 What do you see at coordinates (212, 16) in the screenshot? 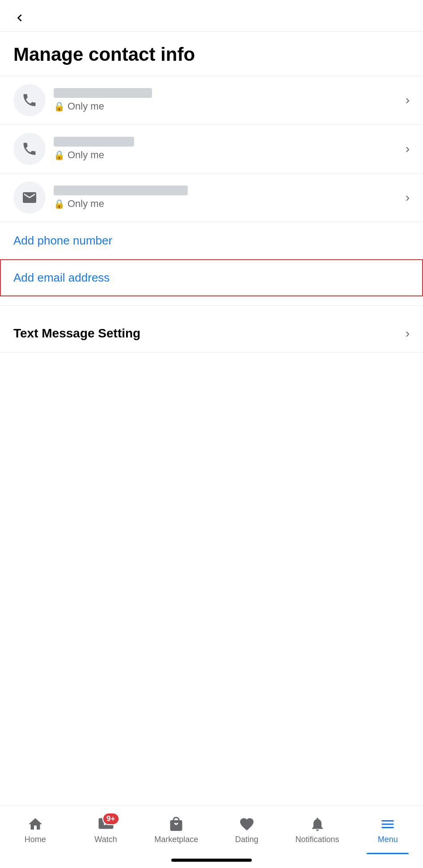
I see `top-bar` at bounding box center [212, 16].